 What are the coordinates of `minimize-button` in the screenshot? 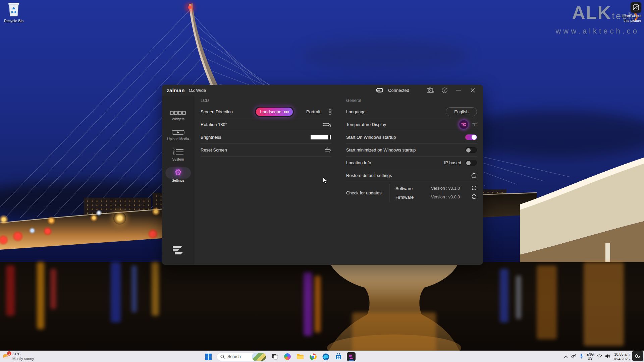 It's located at (459, 90).